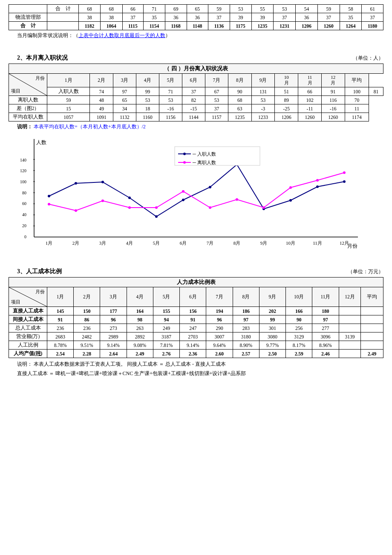 This screenshot has width=392, height=555. Describe the element at coordinates (196, 92) in the screenshot. I see `section2-table: （ 四 ）月份离入职状况表 月份 项目 1月 2月 3月 4月 5月 6月 7月…` at that location.